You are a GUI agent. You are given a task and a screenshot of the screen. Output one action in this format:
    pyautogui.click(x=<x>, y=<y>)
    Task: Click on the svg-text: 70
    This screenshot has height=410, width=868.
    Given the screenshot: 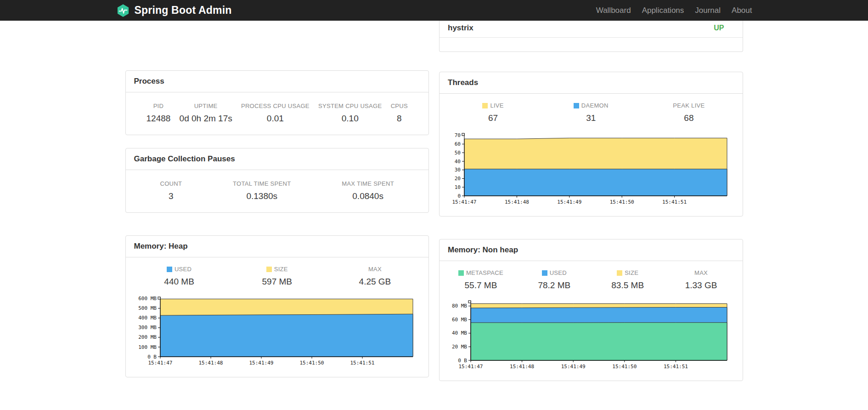 What is the action you would take?
    pyautogui.click(x=457, y=135)
    